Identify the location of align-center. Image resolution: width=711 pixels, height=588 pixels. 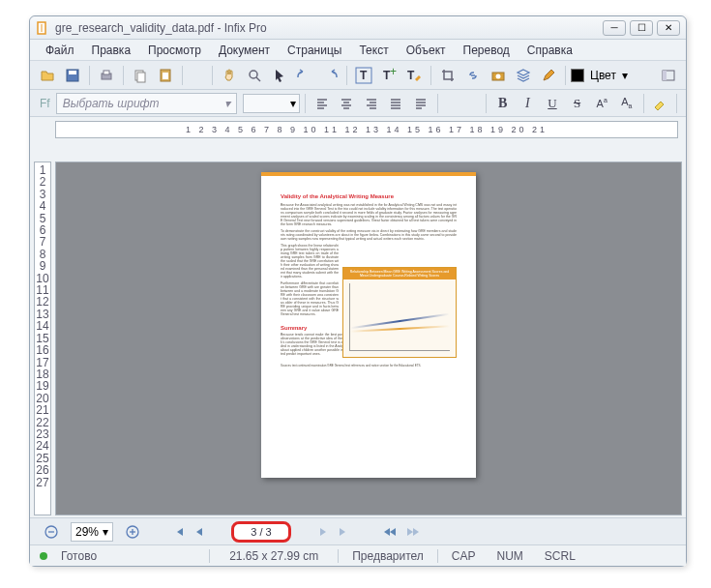
(346, 103).